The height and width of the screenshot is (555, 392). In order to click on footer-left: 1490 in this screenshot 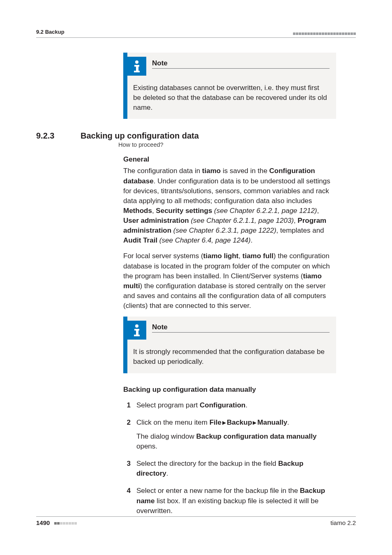, I will do `click(57, 523)`.